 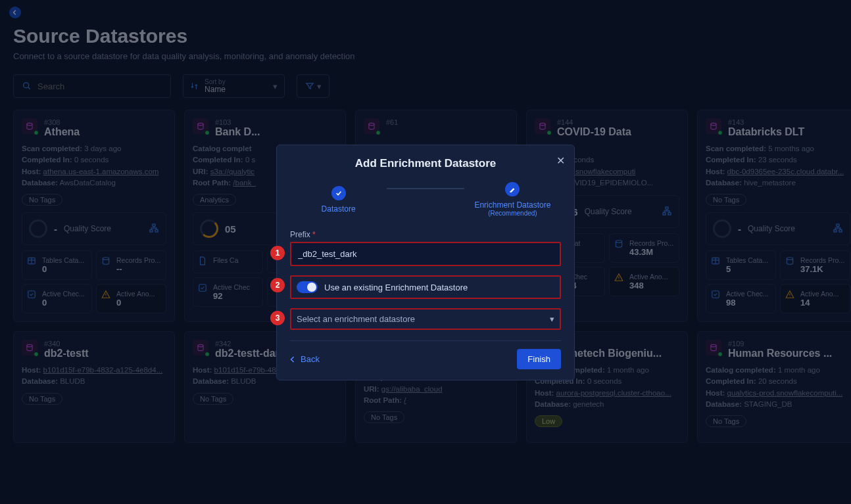 What do you see at coordinates (512, 189) in the screenshot?
I see `step-2-indicator` at bounding box center [512, 189].